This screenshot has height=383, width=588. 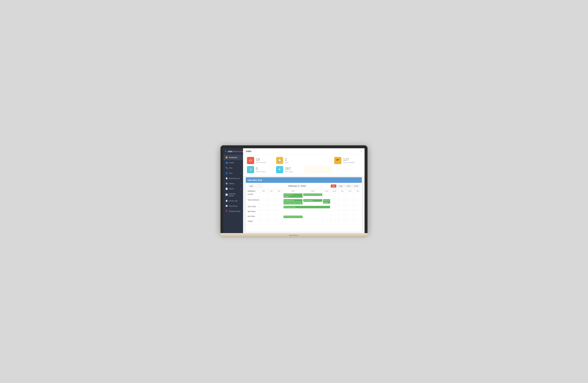 I want to click on sidebar-logo: ≡ JOBSMANAGEMENT, so click(x=233, y=152).